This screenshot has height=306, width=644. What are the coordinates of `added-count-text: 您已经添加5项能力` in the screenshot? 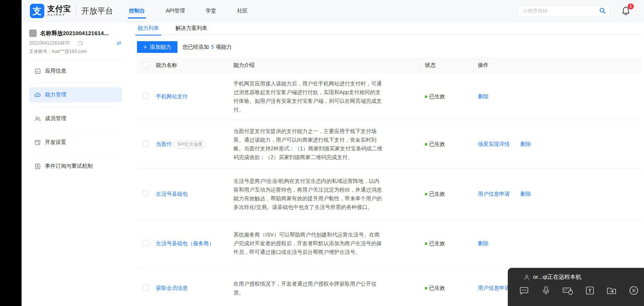 It's located at (207, 47).